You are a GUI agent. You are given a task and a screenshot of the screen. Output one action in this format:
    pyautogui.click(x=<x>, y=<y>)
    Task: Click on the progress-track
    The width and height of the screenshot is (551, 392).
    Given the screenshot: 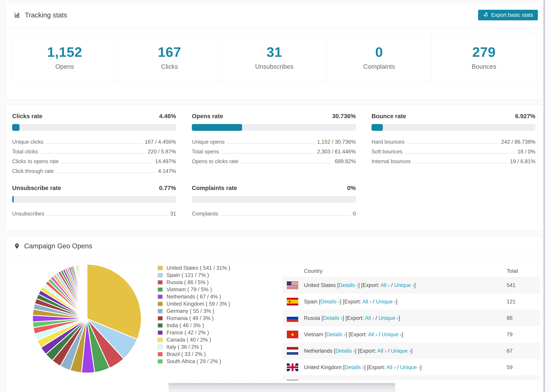 What is the action you would take?
    pyautogui.click(x=94, y=199)
    